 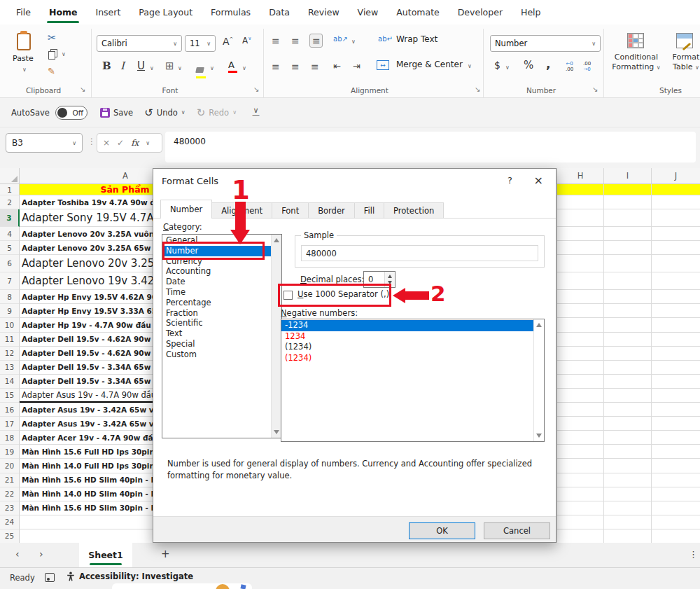 I want to click on dialog-tab: Protection, so click(x=414, y=210).